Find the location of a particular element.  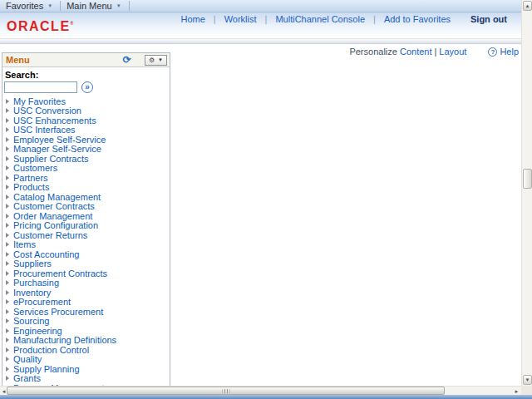

search-go-icon: » is located at coordinates (87, 87).